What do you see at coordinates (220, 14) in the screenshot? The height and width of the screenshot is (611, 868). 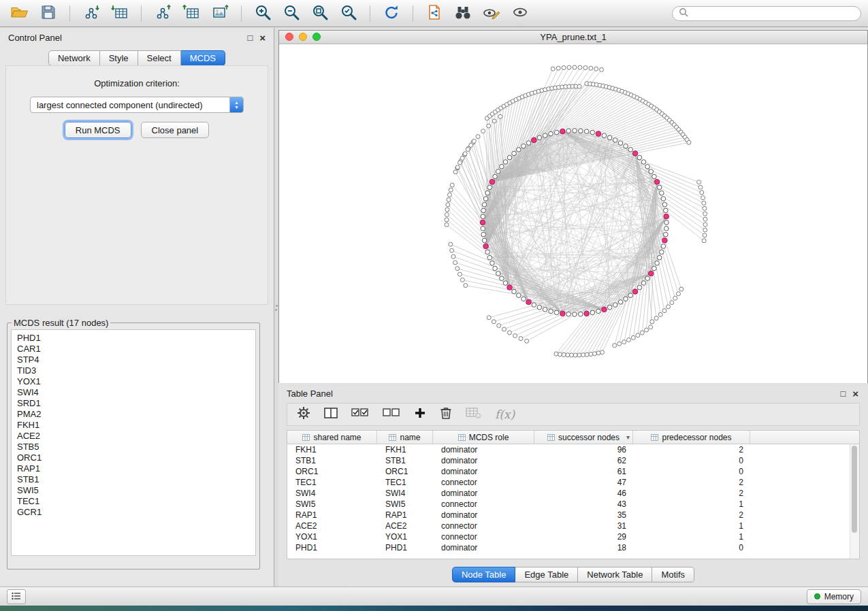 I see `export-image-button` at bounding box center [220, 14].